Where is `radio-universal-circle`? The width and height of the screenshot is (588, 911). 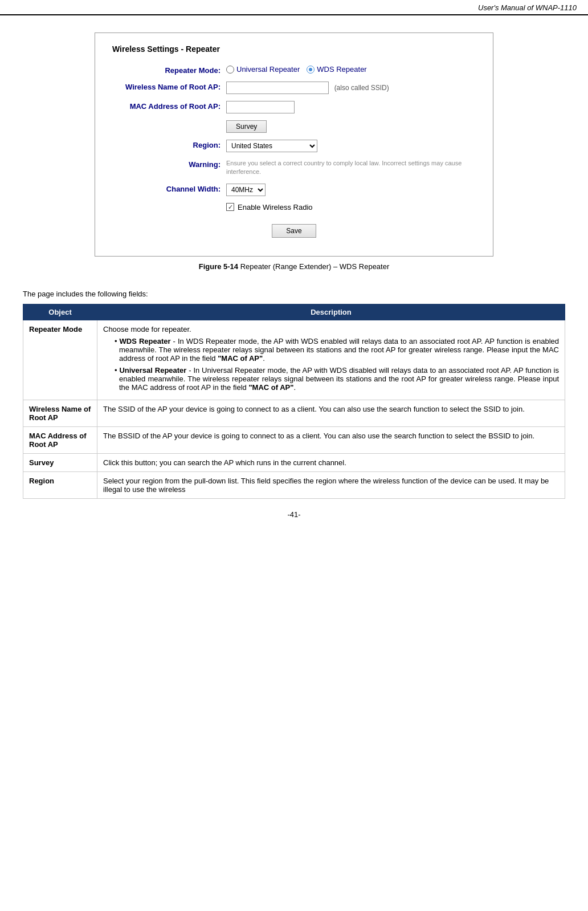 radio-universal-circle is located at coordinates (230, 70).